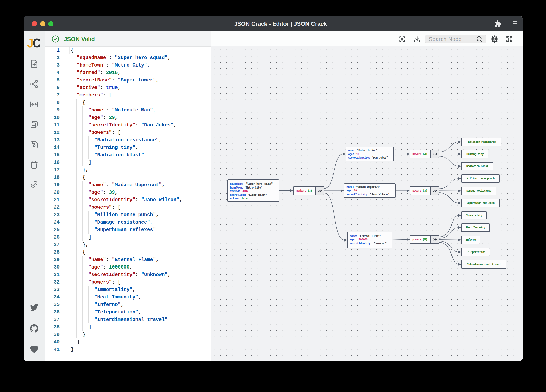 This screenshot has height=392, width=546. What do you see at coordinates (363, 187) in the screenshot?
I see `svg-text: name: "Madame Uppercut"` at bounding box center [363, 187].